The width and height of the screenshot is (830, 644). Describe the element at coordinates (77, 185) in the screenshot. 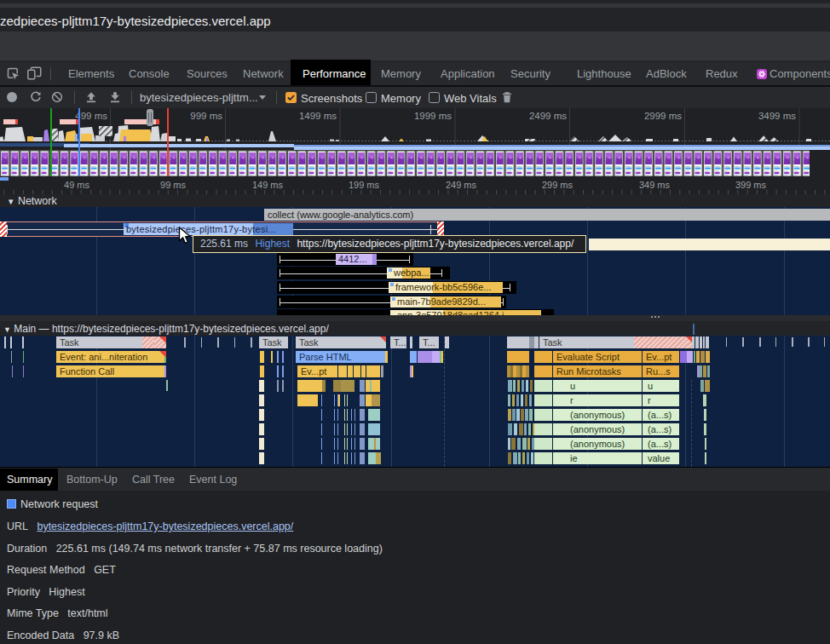

I see `svg-text: 49 ms` at that location.